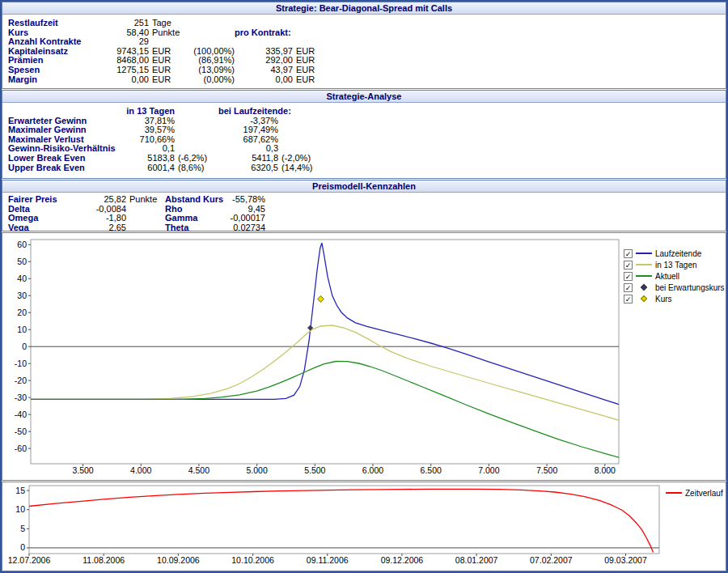  I want to click on row-label: Margin, so click(60, 80).